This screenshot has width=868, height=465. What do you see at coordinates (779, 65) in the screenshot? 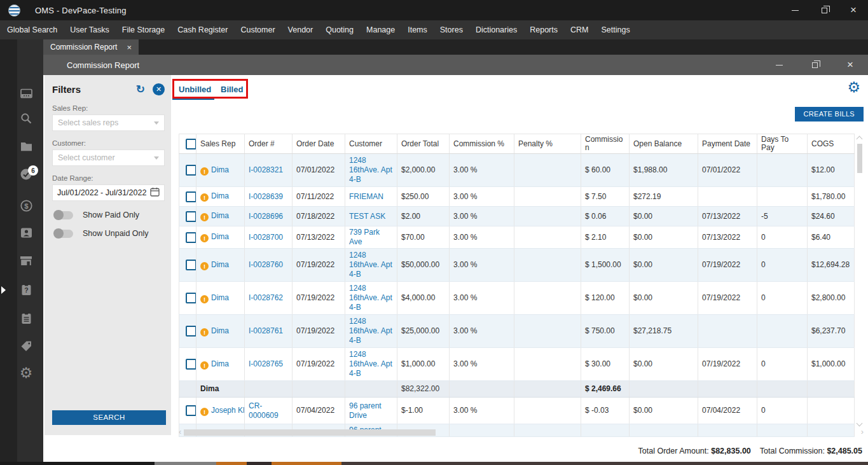
I see `inner-minimize-button` at bounding box center [779, 65].